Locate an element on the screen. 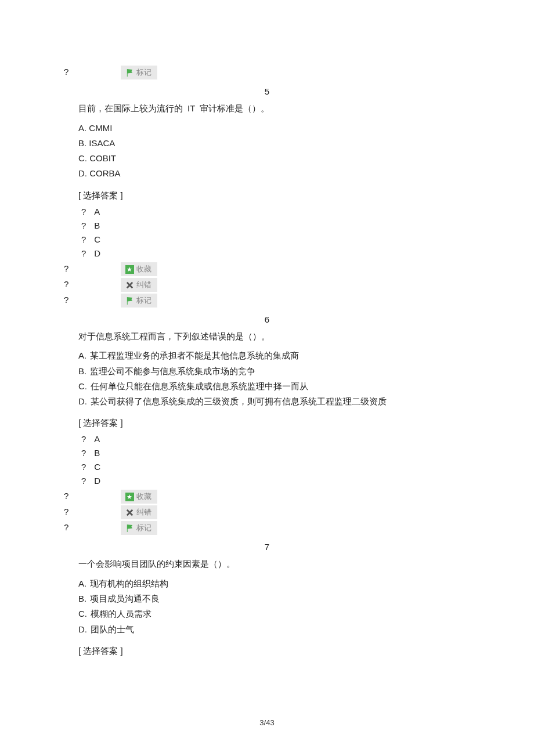  q6-answer-a: ?A is located at coordinates (267, 439).